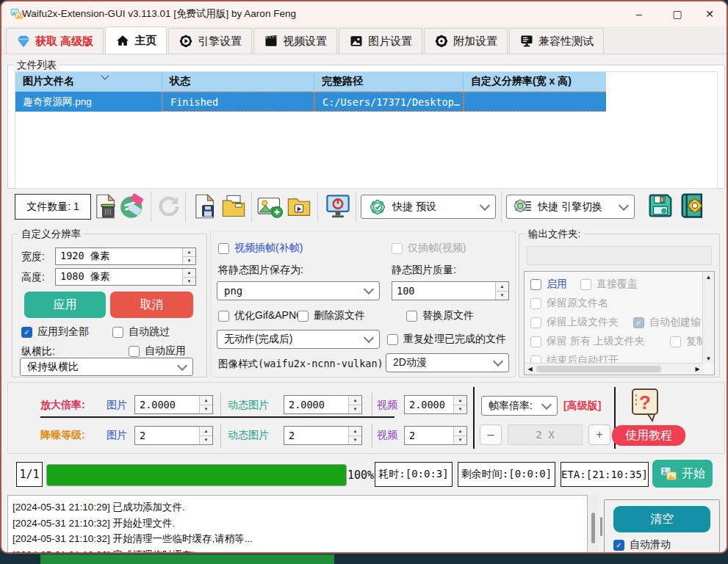  I want to click on auto-create-folder-checkbox, so click(639, 323).